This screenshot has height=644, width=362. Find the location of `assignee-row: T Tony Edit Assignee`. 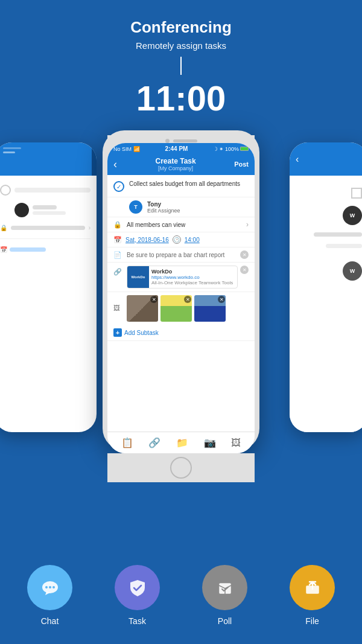

assignee-row: T Tony Edit Assignee is located at coordinates (181, 208).